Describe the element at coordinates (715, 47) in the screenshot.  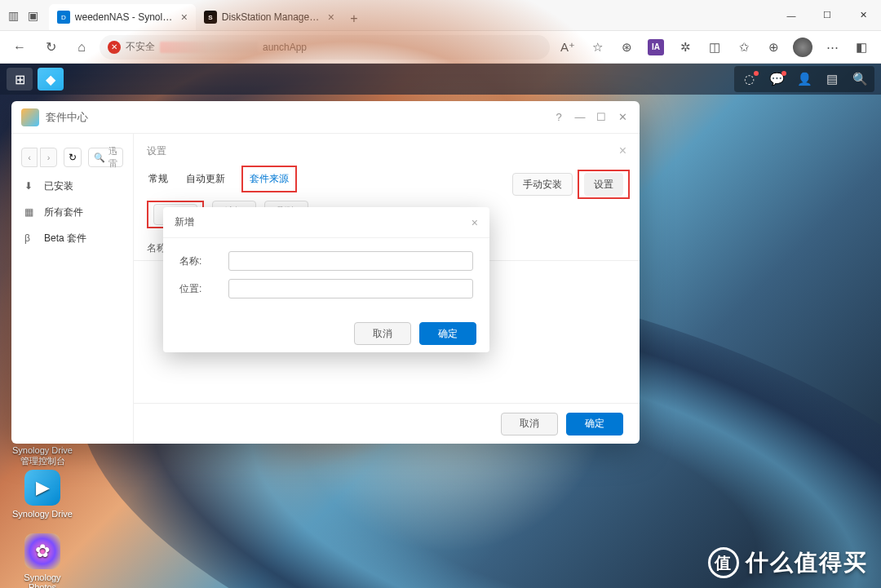
I see `split-icon: ◫` at that location.